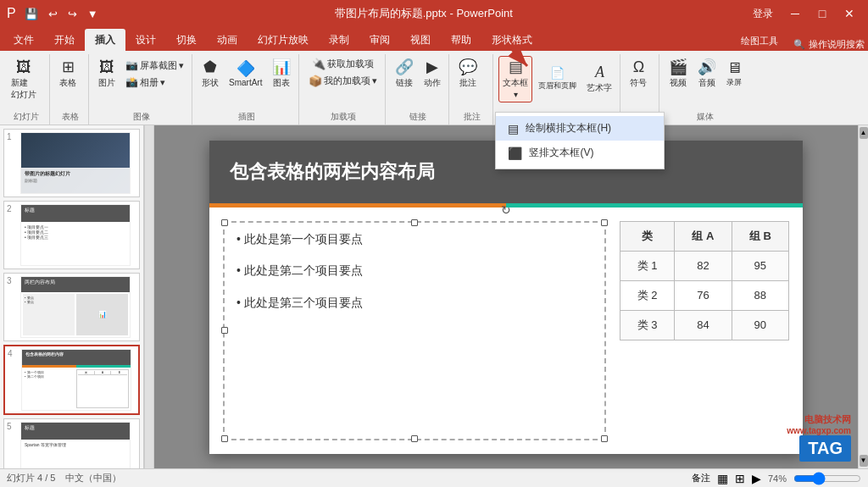 The height and width of the screenshot is (487, 868). I want to click on reading-view-button: ▶, so click(756, 479).